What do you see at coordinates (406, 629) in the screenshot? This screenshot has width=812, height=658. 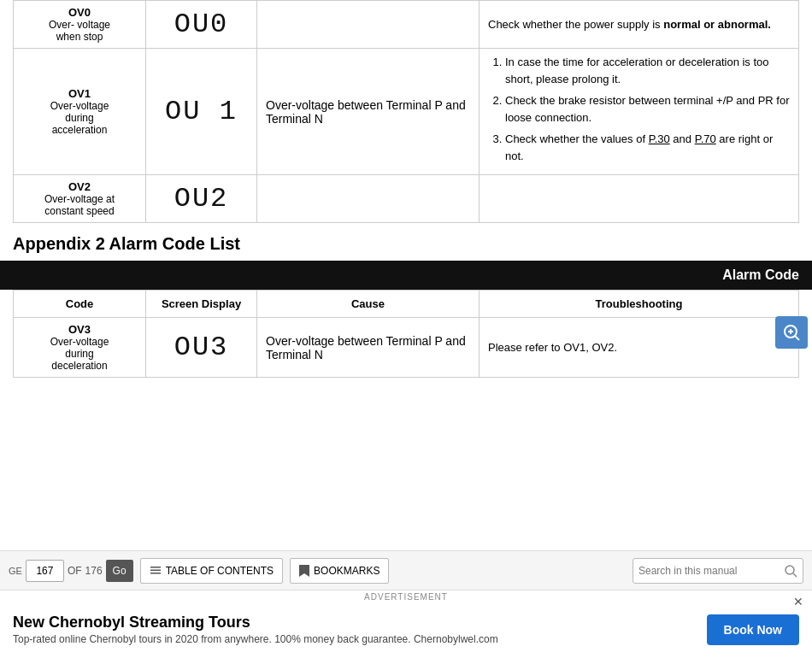 I see `ad-content: New Chernobyl Streaming Tours Top-rated …` at bounding box center [406, 629].